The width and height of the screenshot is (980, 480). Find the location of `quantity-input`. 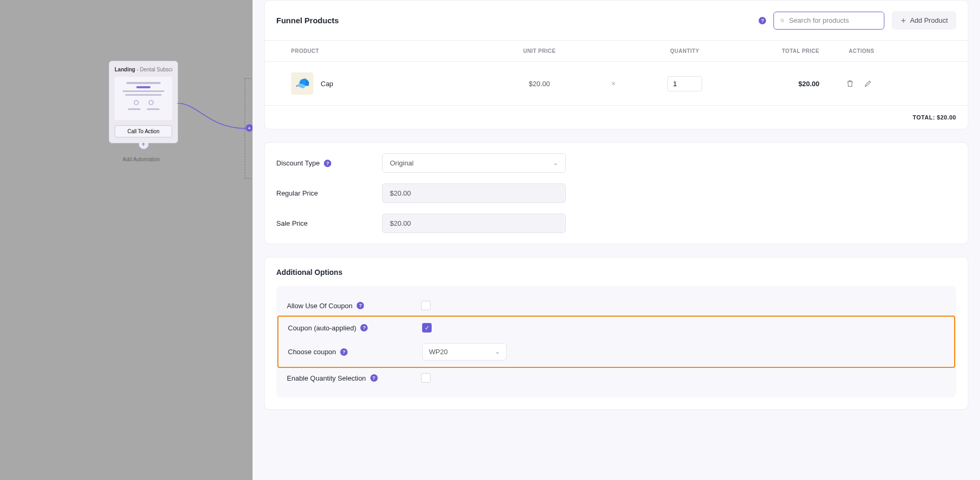

quantity-input is located at coordinates (685, 84).